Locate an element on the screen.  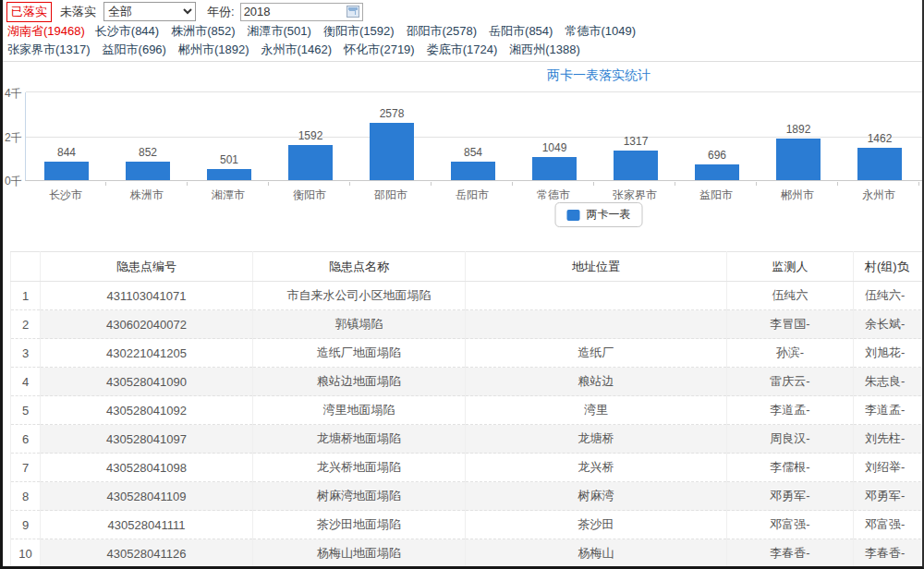
cell-monitor: 李冒国- is located at coordinates (791, 325).